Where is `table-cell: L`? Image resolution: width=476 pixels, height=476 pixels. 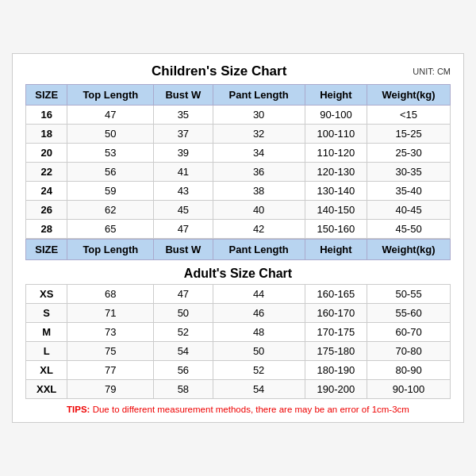
table-cell: L is located at coordinates (47, 351).